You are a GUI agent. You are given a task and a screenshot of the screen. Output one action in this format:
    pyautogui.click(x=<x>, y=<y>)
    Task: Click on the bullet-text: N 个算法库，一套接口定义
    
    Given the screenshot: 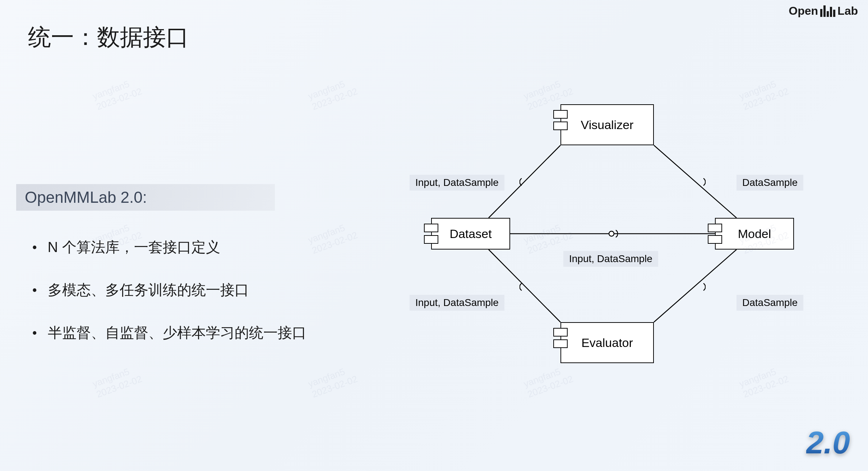 What is the action you would take?
    pyautogui.click(x=134, y=247)
    